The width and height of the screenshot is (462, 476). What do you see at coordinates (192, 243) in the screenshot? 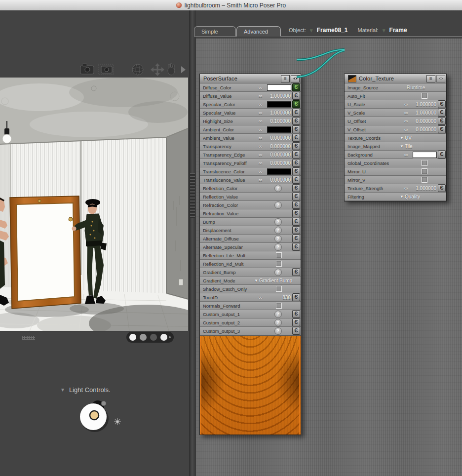
I see `panel-splitter` at bounding box center [192, 243].